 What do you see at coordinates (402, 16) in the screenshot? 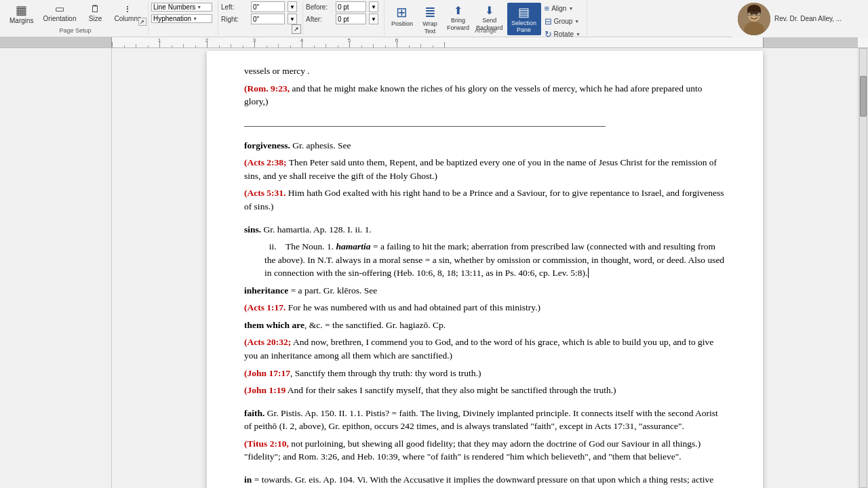
I see `position-button: ⊞ Position` at bounding box center [402, 16].